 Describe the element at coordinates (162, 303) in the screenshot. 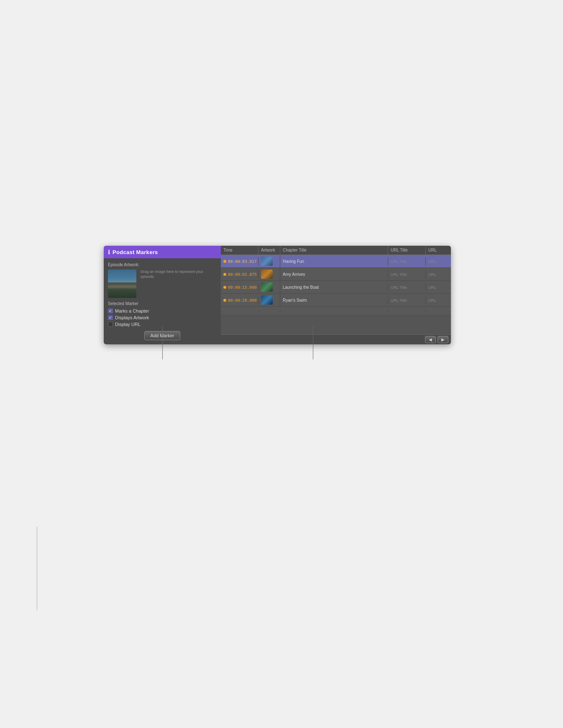

I see `selected-marker-label: Selected Marker` at that location.